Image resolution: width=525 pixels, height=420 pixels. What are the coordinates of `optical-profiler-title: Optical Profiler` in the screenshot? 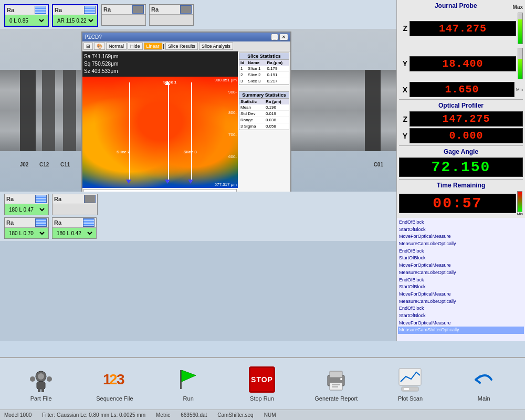 It's located at (461, 106).